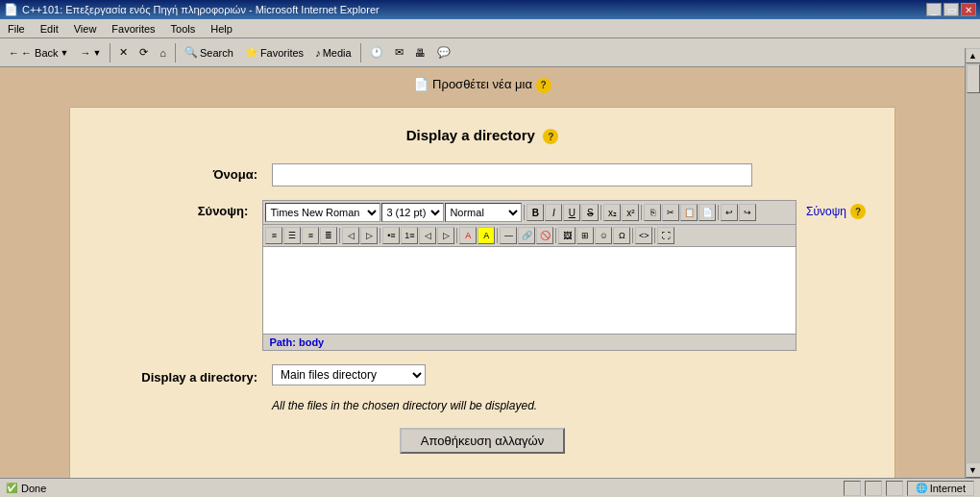  What do you see at coordinates (968, 10) in the screenshot?
I see `close-button: ✕` at bounding box center [968, 10].